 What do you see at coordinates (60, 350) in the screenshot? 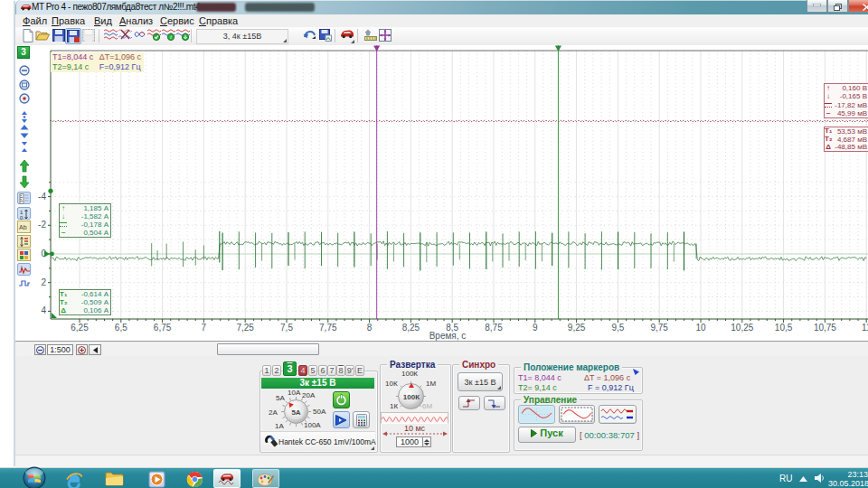
I see `time-zoom-scale: 1:500` at bounding box center [60, 350].